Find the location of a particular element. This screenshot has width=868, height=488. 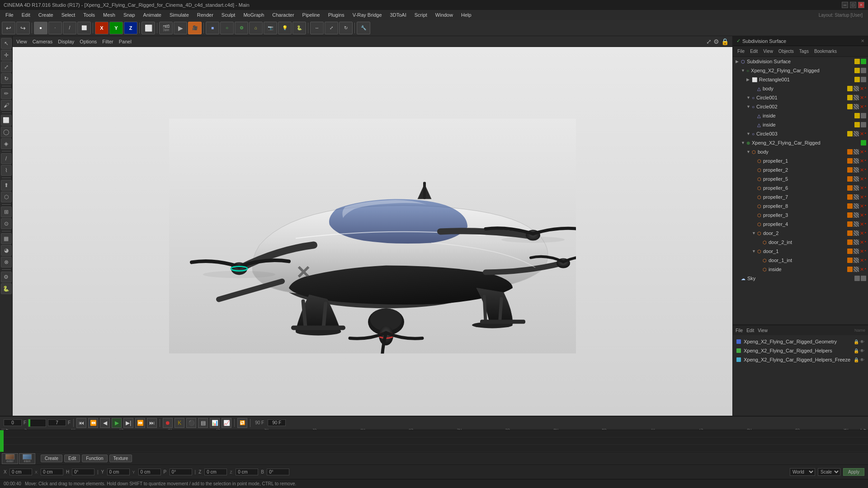

obj-propeller2: ⬡ propeller_2 ✕ • is located at coordinates (800, 170).